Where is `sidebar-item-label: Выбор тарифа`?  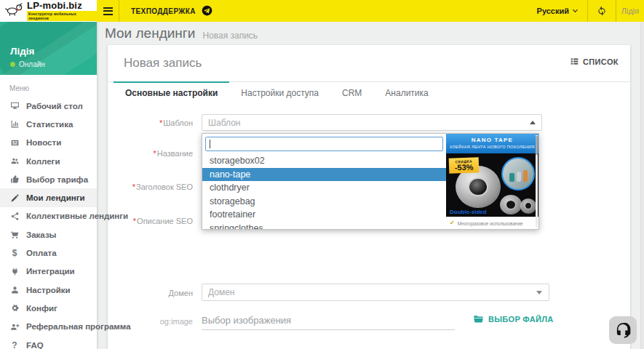 sidebar-item-label: Выбор тарифа is located at coordinates (57, 180).